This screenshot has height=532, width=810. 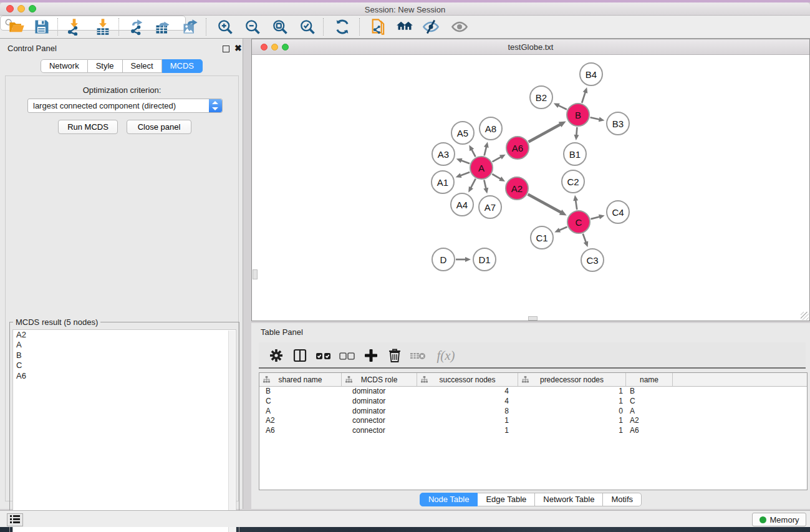 What do you see at coordinates (506, 500) in the screenshot?
I see `tab-edge-table: Edge Table` at bounding box center [506, 500].